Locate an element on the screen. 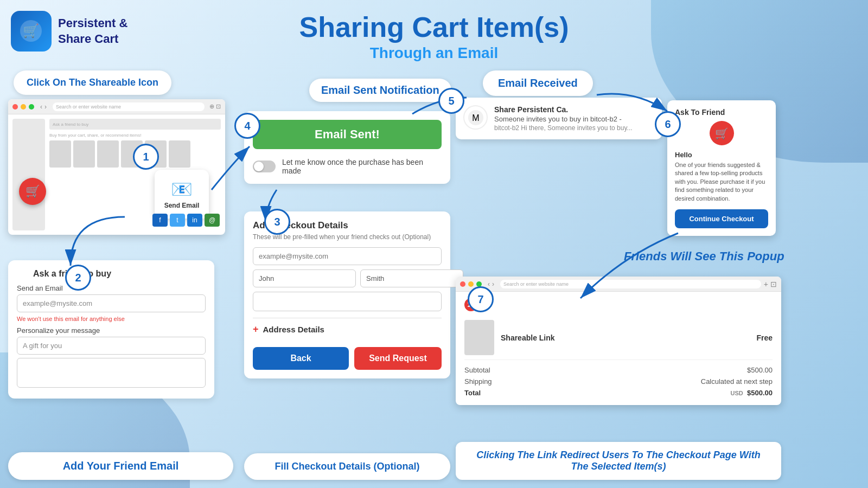  step-circle-2: 2 is located at coordinates (78, 278).